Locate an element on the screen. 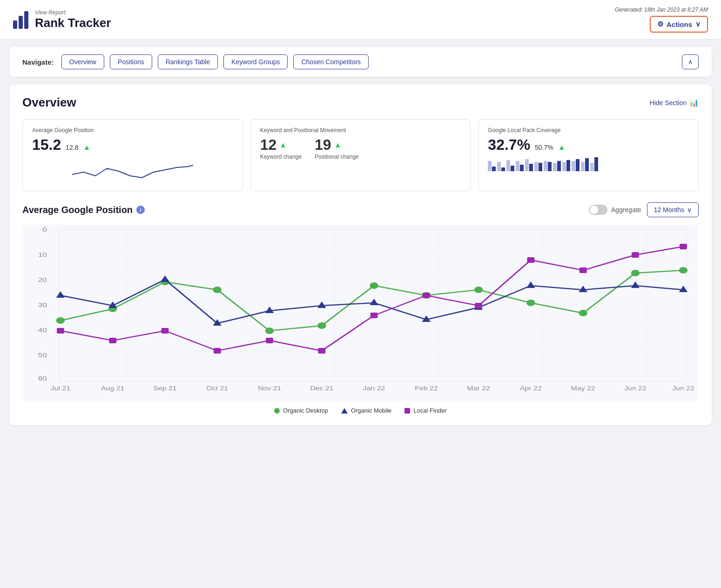 The image size is (721, 588). report-title: Rank Tracker is located at coordinates (73, 23).